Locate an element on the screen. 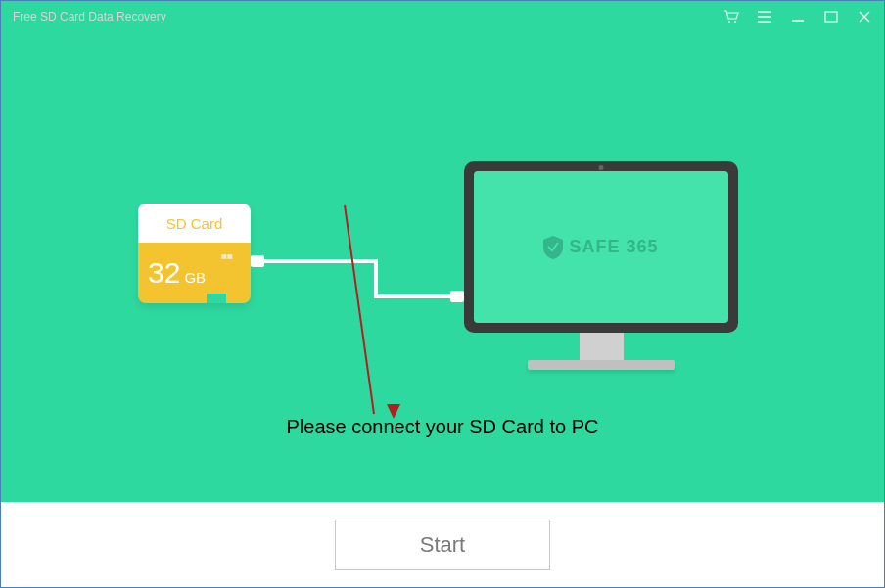  sdcard-label: SD Card is located at coordinates (194, 223).